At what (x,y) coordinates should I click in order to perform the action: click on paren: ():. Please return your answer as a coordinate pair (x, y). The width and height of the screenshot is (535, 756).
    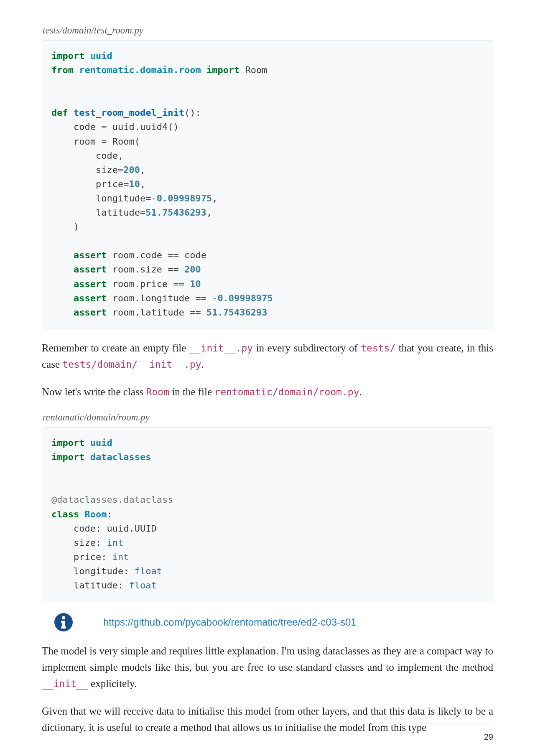
    Looking at the image, I should click on (193, 113).